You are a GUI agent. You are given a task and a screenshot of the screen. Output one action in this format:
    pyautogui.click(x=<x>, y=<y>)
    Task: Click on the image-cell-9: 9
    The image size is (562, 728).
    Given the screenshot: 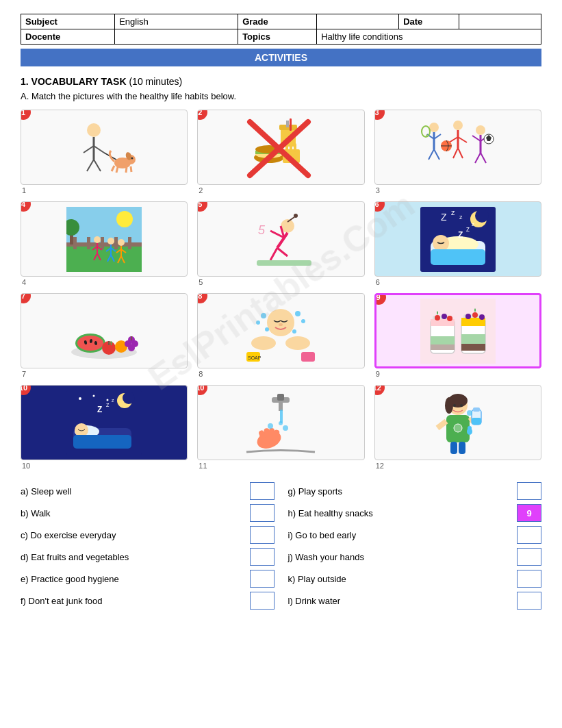 What is the action you would take?
    pyautogui.click(x=458, y=336)
    